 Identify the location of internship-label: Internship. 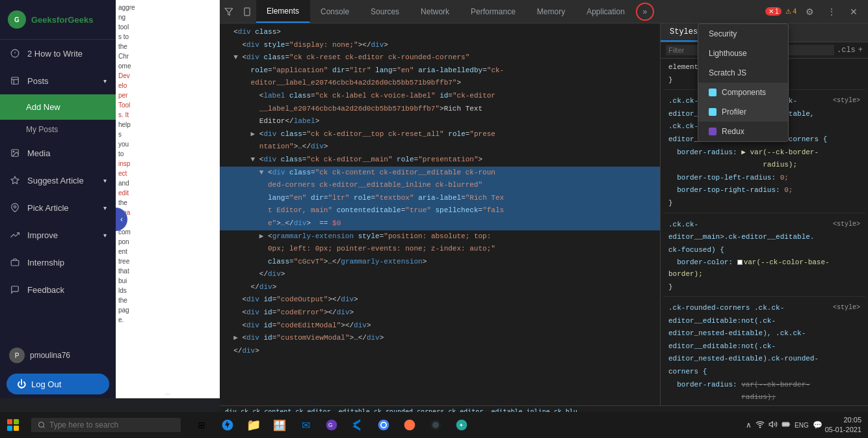
(46, 263).